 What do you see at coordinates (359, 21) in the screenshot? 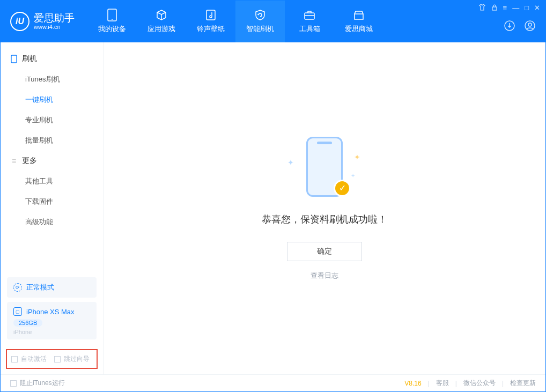
I see `tab-store: 爱思商城` at bounding box center [359, 21].